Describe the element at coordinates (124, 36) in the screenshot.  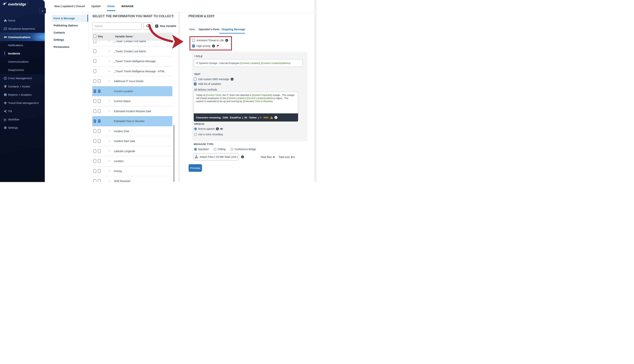
I see `column-header-variable-name: Variable Name` at that location.